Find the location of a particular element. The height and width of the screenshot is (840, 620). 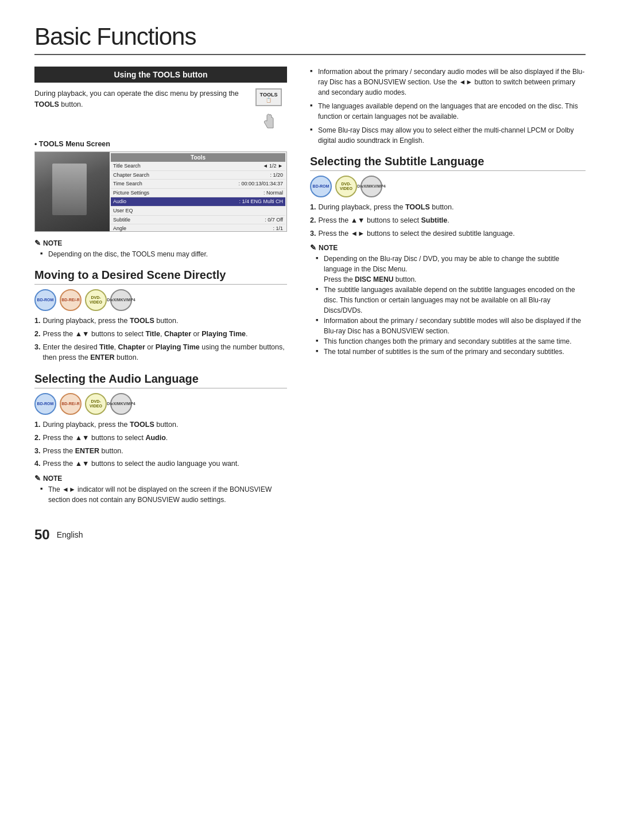

tools-note-label: ✎ NOTE is located at coordinates (161, 243).